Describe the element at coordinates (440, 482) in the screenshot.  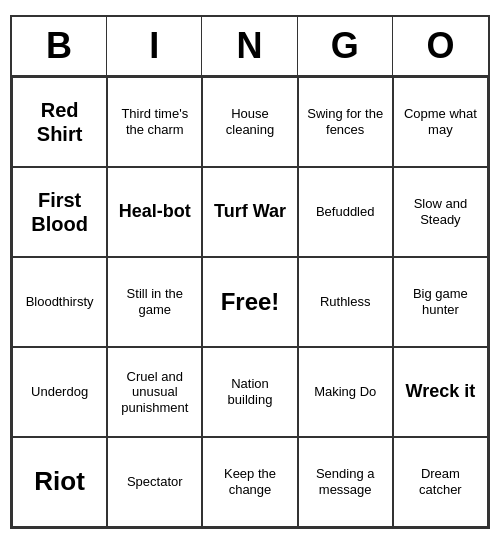
I see `bingo-cell-24: Dream catcher` at that location.